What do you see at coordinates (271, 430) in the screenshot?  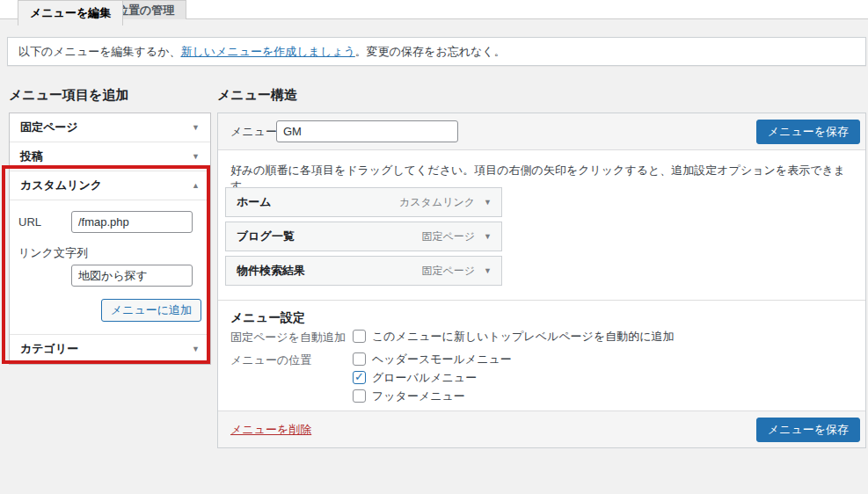 I see `delete-menu-link: メニューを削除` at bounding box center [271, 430].